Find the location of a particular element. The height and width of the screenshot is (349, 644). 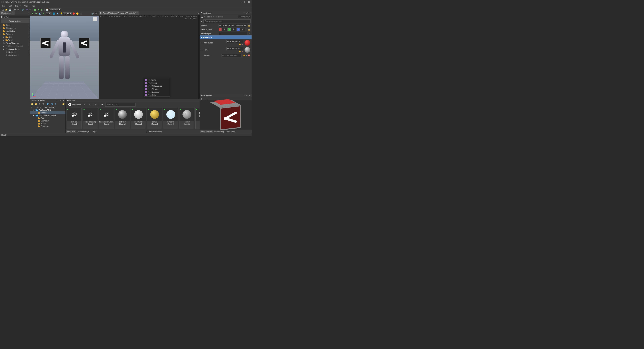

asset-card: coin_getSound is located at coordinates (74, 119).